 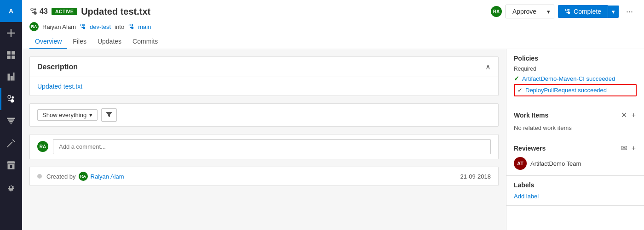 I want to click on sidebar-avatar: A, so click(x=11, y=11).